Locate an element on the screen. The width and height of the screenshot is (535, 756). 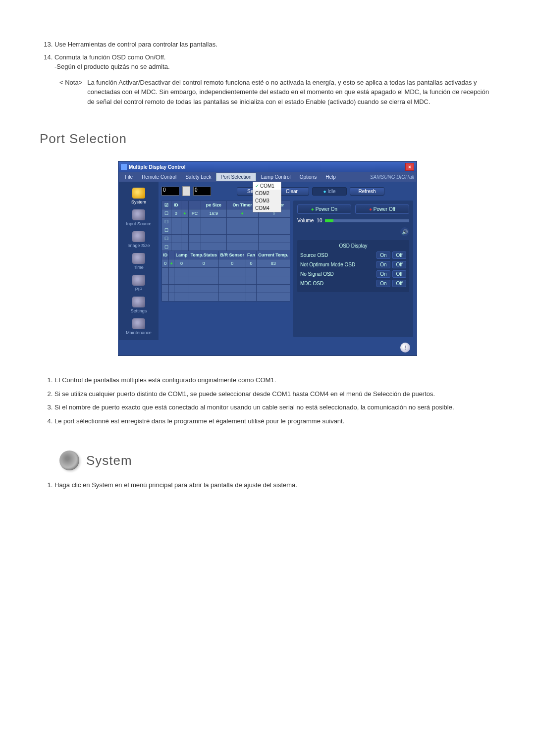
id-end-input: 0 is located at coordinates (202, 191).